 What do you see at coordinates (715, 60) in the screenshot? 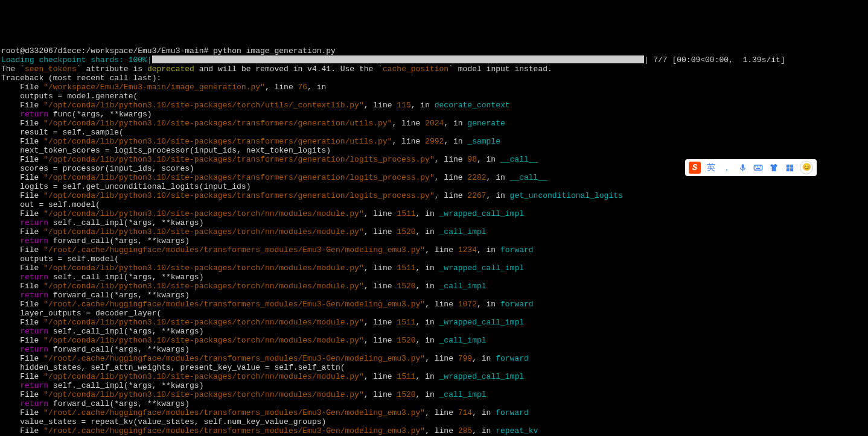
I see `loading-suffix: | 7/7 [00:09<00:00, 1.39s/it]` at bounding box center [715, 60].